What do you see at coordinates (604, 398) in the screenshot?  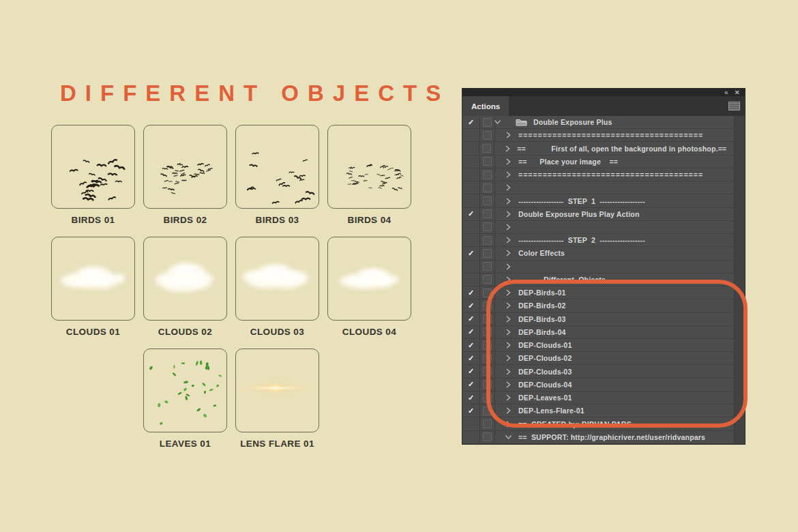 I see `action-row: ✓DEP-Leaves-01` at bounding box center [604, 398].